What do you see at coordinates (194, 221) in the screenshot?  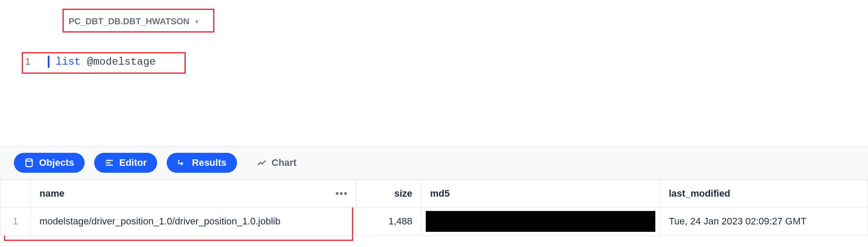 I see `name-cell: modelstage/driver_position_1.0/driver_po…` at bounding box center [194, 221].